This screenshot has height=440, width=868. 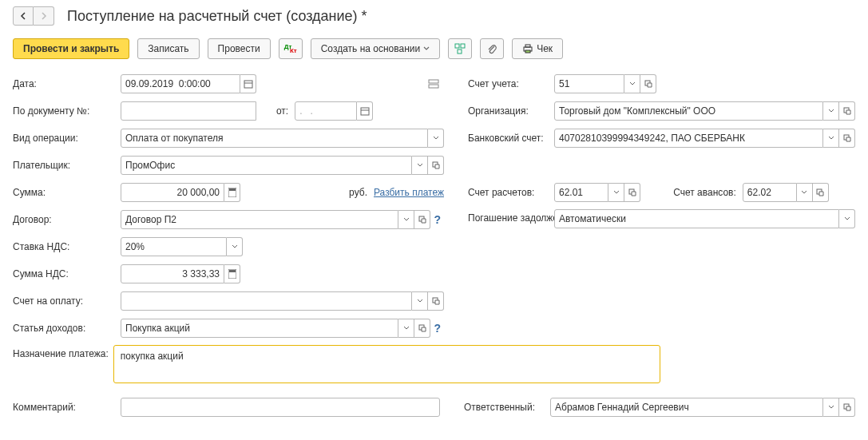 I want to click on op-type-input, so click(x=275, y=138).